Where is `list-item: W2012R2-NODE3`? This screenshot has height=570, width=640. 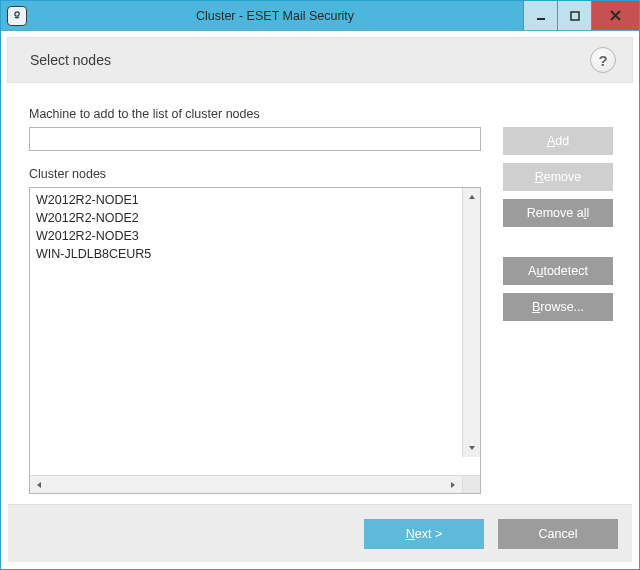 list-item: W2012R2-NODE3 is located at coordinates (257, 236).